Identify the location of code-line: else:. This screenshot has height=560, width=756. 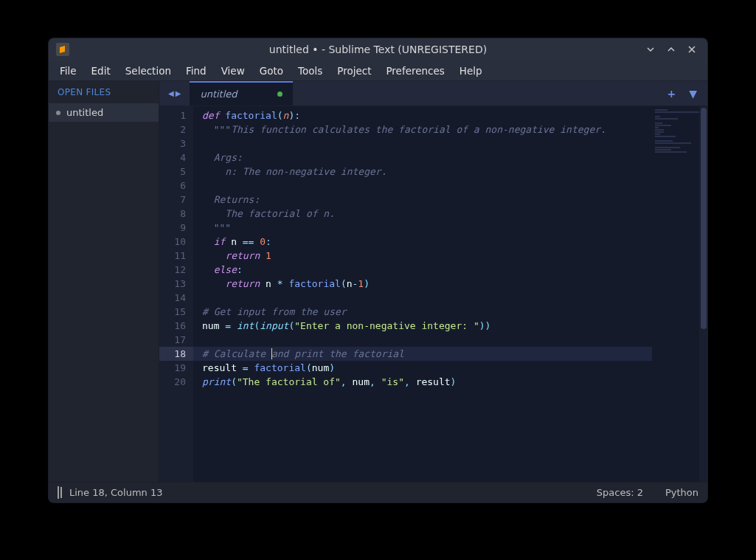
(423, 270).